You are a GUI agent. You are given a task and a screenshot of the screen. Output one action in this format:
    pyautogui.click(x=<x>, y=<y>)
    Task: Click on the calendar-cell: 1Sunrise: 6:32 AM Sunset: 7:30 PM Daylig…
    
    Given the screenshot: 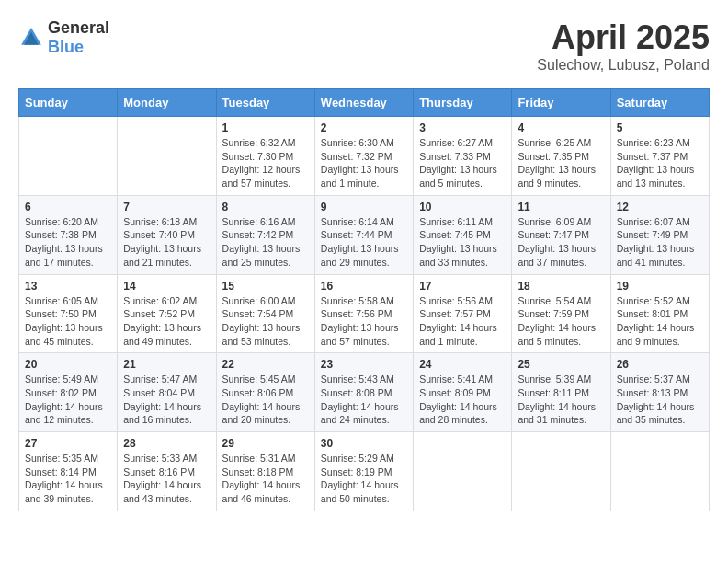 What is the action you would take?
    pyautogui.click(x=265, y=156)
    